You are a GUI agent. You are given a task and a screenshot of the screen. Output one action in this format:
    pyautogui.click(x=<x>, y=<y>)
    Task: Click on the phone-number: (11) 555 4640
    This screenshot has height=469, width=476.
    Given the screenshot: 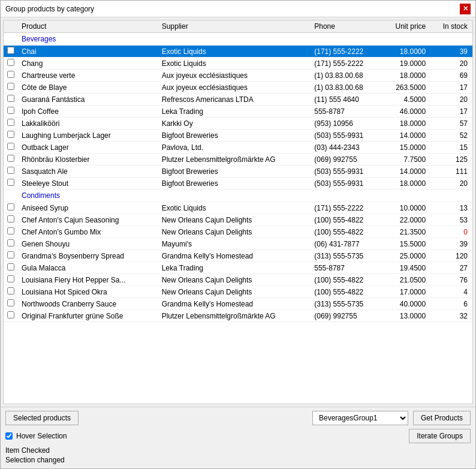 What is the action you would take?
    pyautogui.click(x=347, y=100)
    